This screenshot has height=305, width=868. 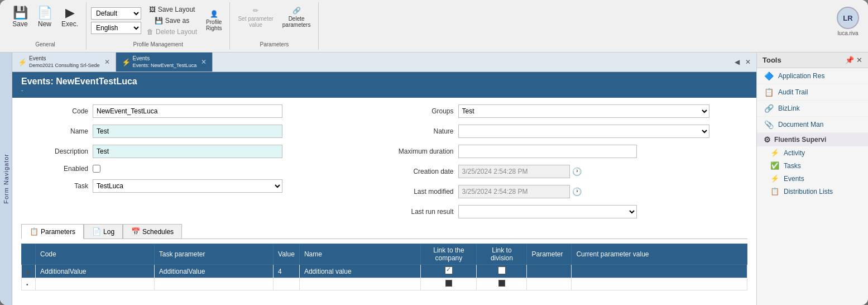 I want to click on user-avatar: LR, so click(x=848, y=18).